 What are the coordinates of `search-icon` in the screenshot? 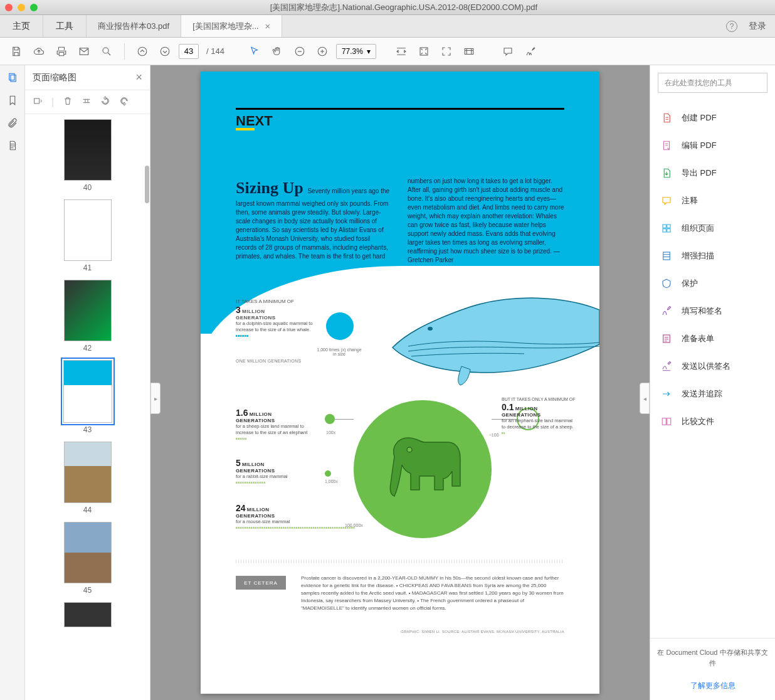 It's located at (107, 51).